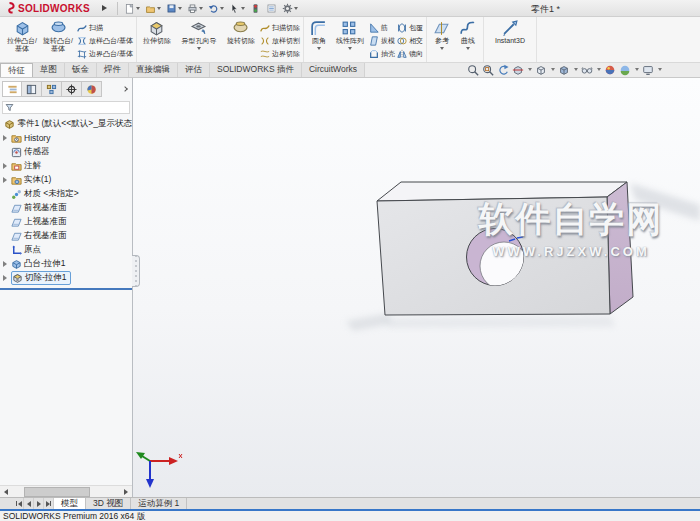 The image size is (700, 521). I want to click on tree-root-part: 零件1 (默认<<默认>_显示状态, so click(66, 124).